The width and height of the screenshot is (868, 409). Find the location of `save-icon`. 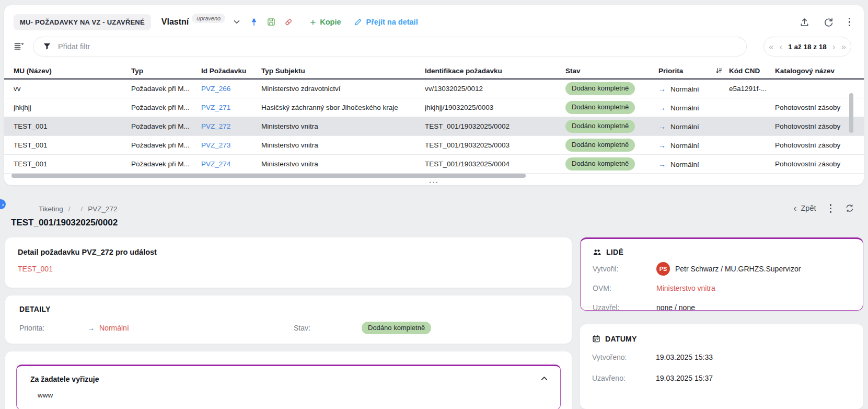

save-icon is located at coordinates (271, 22).